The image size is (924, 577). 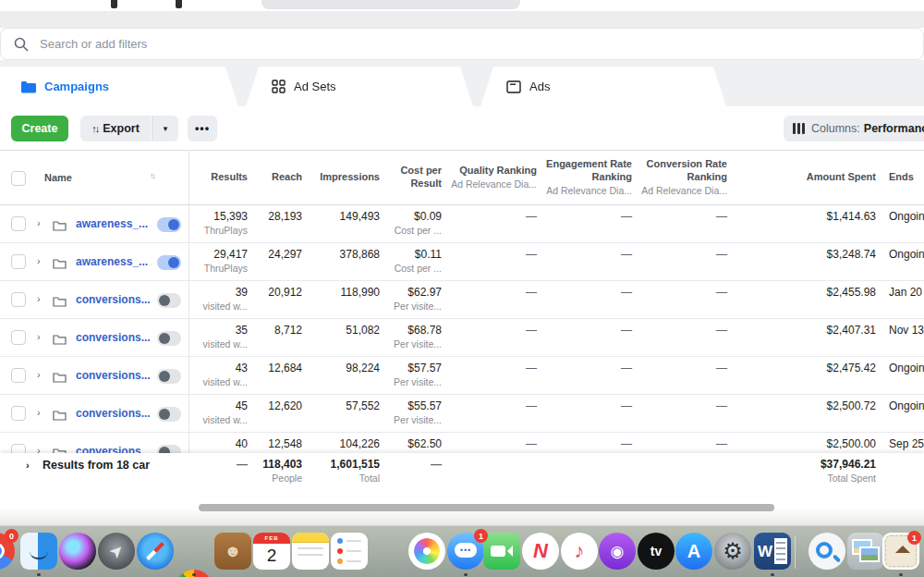 What do you see at coordinates (901, 551) in the screenshot?
I see `mail-icon: 1` at bounding box center [901, 551].